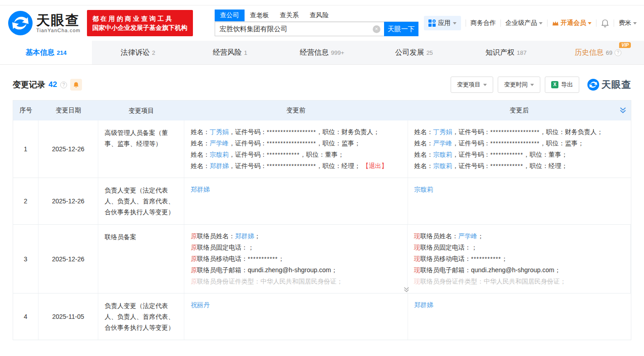 The image size is (644, 356). Describe the element at coordinates (623, 111) in the screenshot. I see `collapse-all-icon` at that location.